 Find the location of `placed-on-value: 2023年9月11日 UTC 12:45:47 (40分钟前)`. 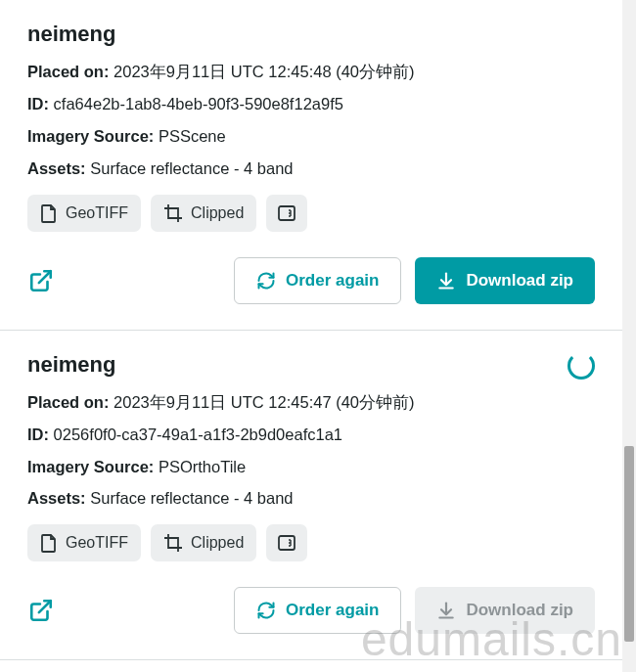

placed-on-value: 2023年9月11日 UTC 12:45:47 (40分钟前) is located at coordinates (264, 402).